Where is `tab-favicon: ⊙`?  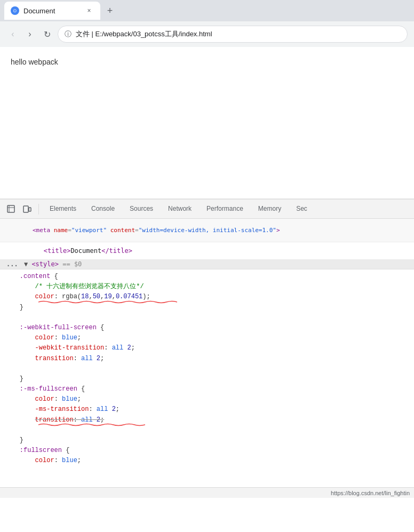
tab-favicon: ⊙ is located at coordinates (15, 11).